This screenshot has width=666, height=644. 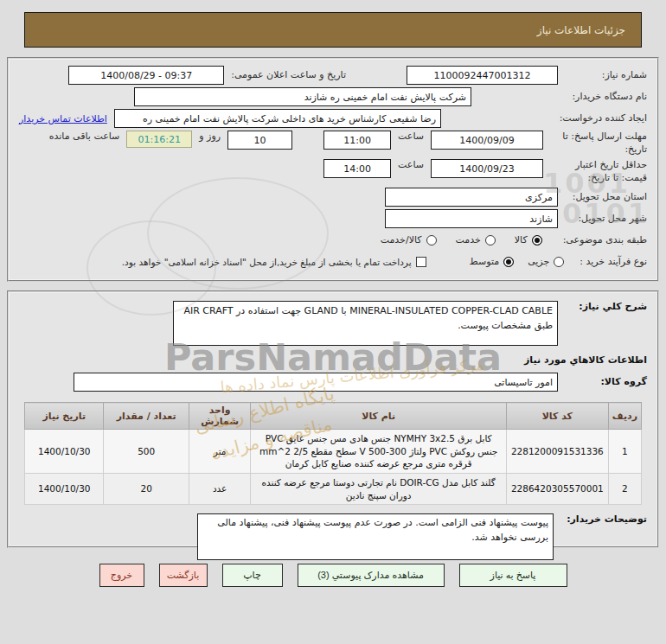 I want to click on col-date: تاریخ نیاز, so click(x=64, y=417).